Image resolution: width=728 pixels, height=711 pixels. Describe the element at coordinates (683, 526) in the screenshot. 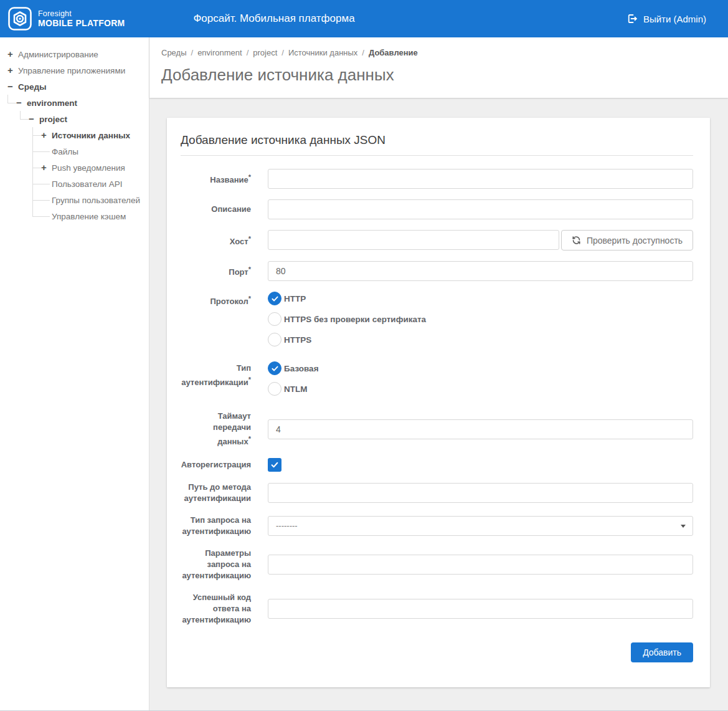

I see `select-arrow-icon` at that location.